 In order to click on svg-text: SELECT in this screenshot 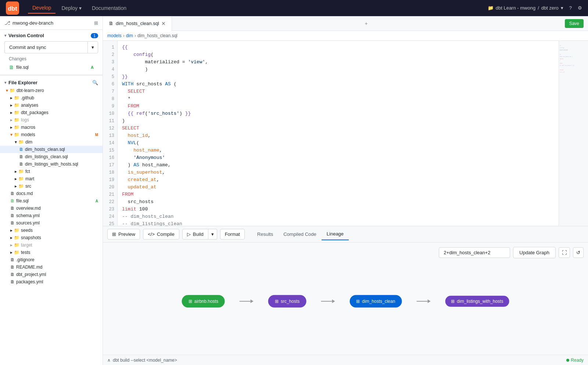, I will do `click(562, 70)`.